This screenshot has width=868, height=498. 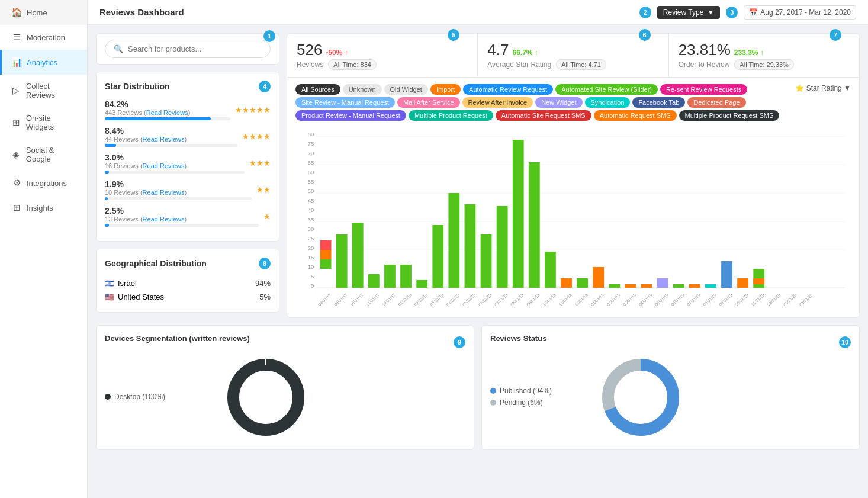 I want to click on star-all-time: All Time: 4.71, so click(x=581, y=65).